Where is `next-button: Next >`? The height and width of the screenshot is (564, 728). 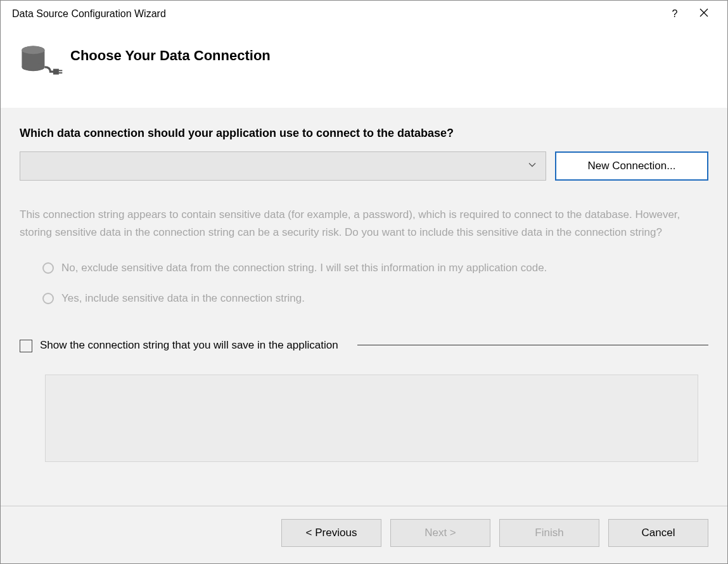 next-button: Next > is located at coordinates (440, 533).